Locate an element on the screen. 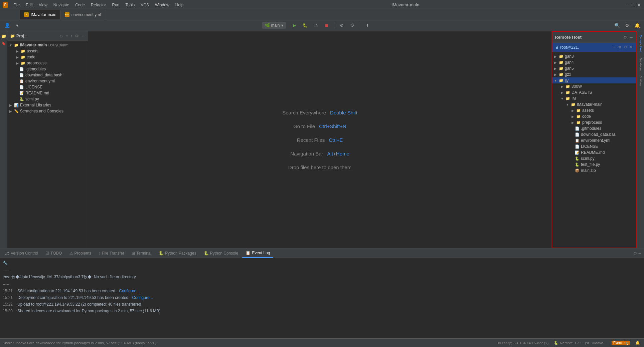  menu-view: View is located at coordinates (43, 5).